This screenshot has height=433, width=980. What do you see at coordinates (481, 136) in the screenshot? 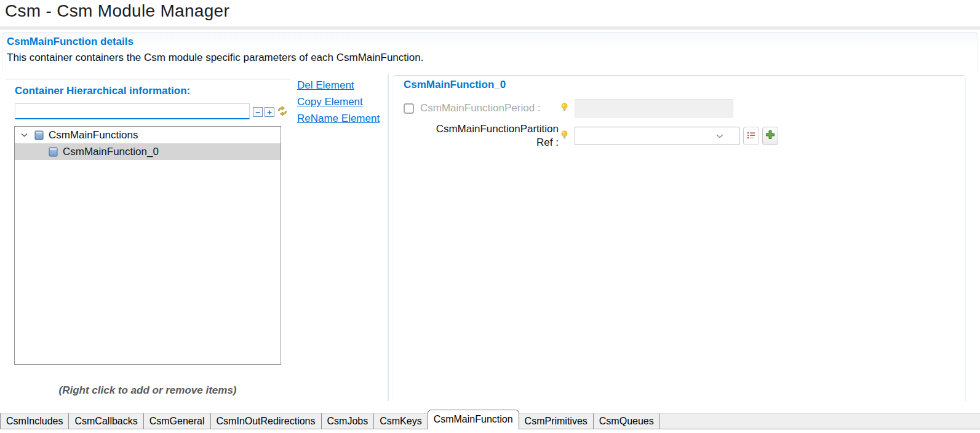
I see `partition-ref-label: CsmMainFunctionPartition Ref :` at bounding box center [481, 136].